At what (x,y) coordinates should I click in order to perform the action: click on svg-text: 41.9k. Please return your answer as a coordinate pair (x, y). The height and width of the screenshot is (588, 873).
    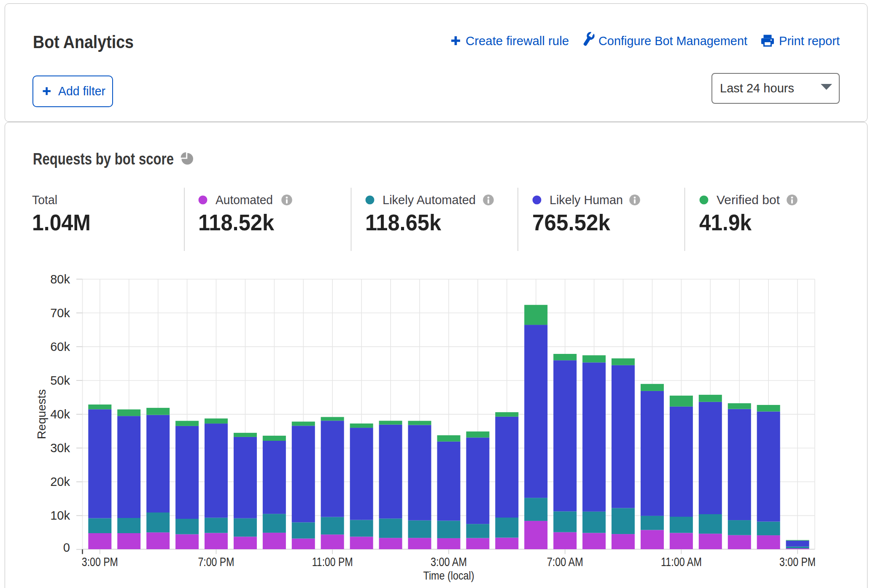
    Looking at the image, I should click on (725, 222).